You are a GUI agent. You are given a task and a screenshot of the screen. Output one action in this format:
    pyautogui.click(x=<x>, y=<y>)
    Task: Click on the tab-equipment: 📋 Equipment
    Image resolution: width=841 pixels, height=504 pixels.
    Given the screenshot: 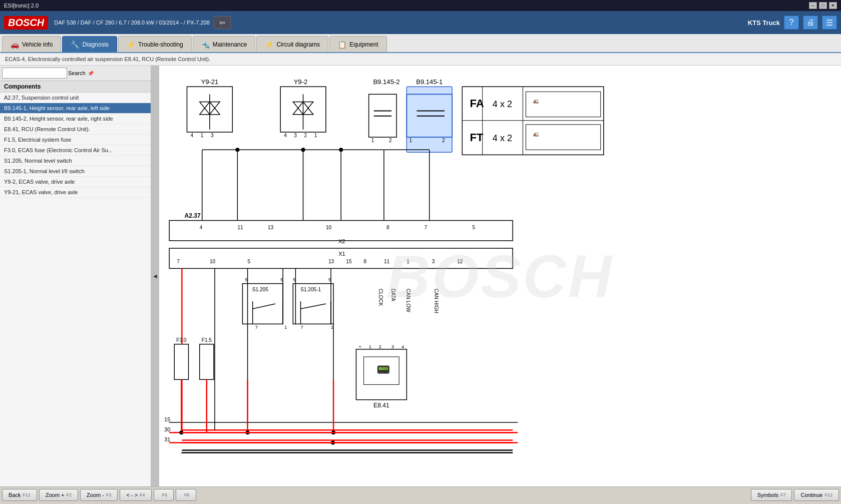 What is the action you would take?
    pyautogui.click(x=358, y=44)
    